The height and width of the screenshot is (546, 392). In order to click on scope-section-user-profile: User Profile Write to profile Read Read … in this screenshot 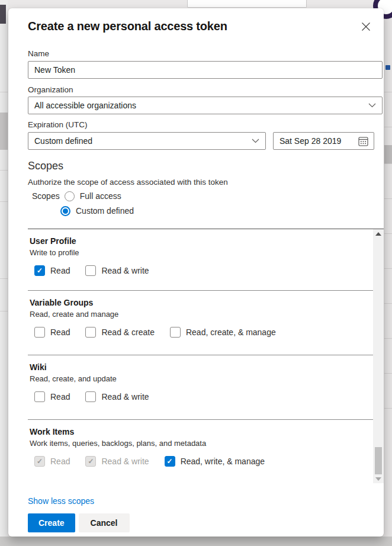, I will do `click(200, 260)`.